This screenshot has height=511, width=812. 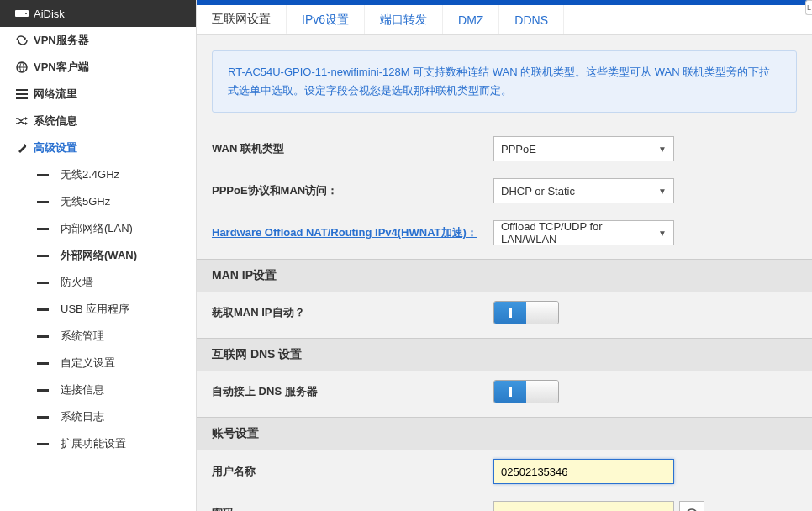 I want to click on tab-dmz: DMZ, so click(x=471, y=20).